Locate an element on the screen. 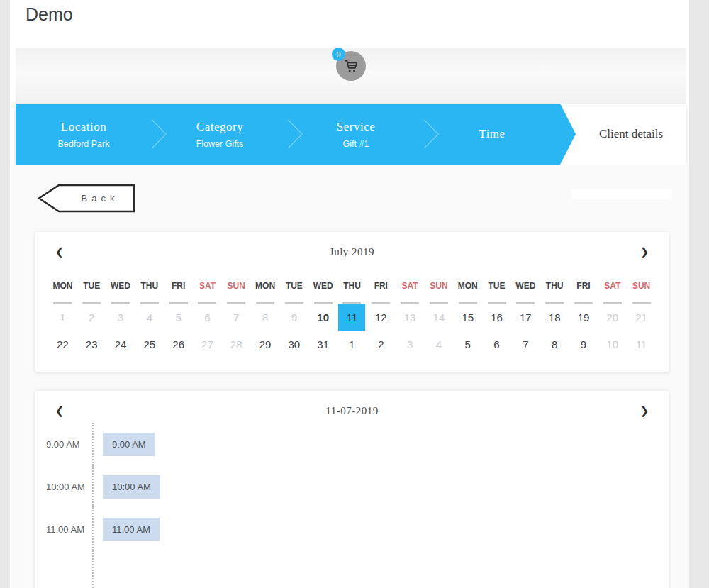 The image size is (709, 588). calendar-day: 28 is located at coordinates (237, 344).